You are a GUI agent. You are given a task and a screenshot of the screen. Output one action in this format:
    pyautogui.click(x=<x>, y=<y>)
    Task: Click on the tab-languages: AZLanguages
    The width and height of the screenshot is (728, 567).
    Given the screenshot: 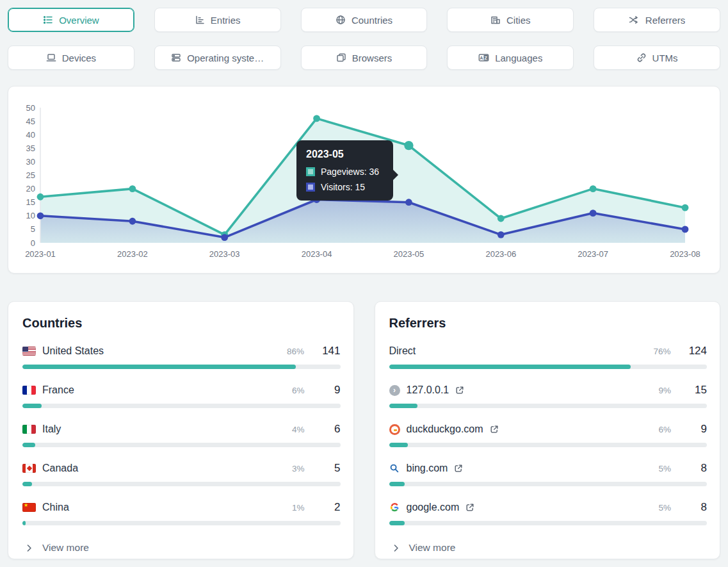 What is the action you would take?
    pyautogui.click(x=510, y=58)
    